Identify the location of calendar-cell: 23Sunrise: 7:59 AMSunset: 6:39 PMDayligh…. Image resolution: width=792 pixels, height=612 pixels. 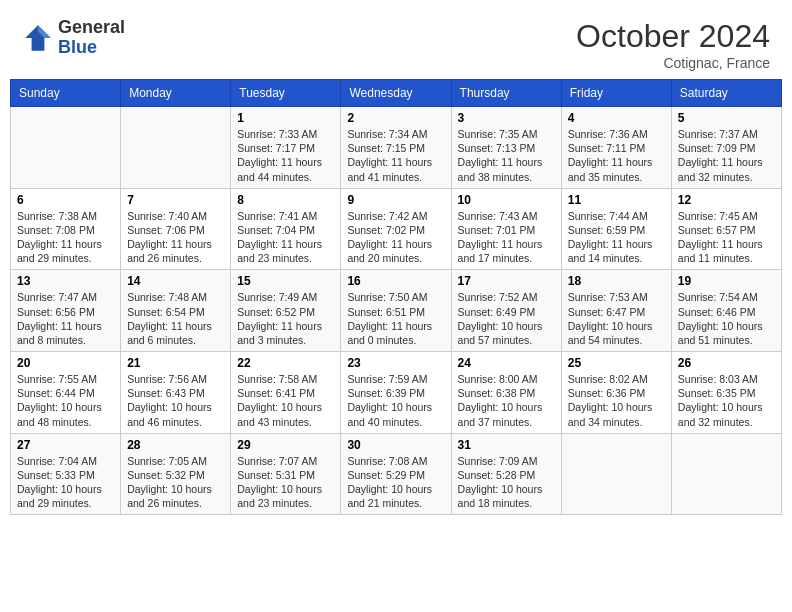
(396, 393).